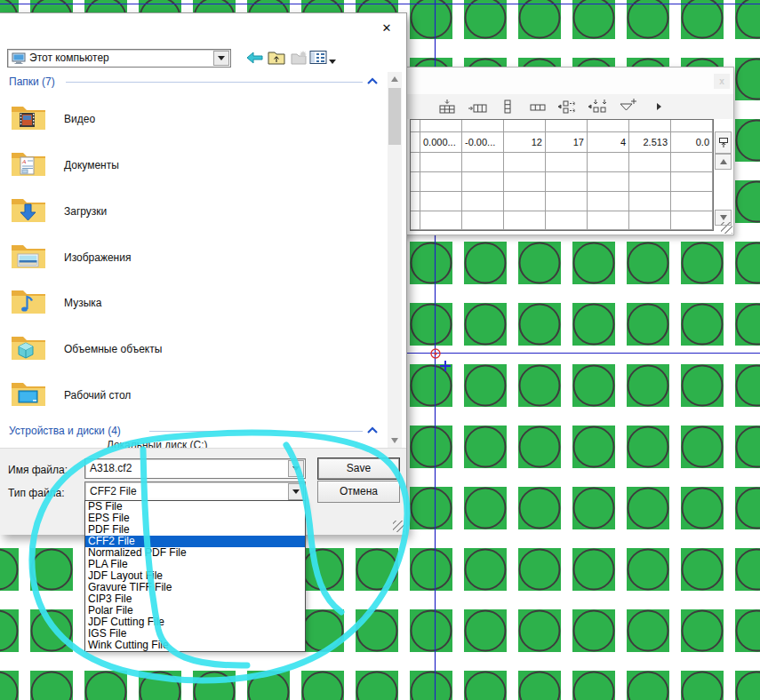 The image size is (760, 700). What do you see at coordinates (398, 526) in the screenshot?
I see `dialog-resize-grip` at bounding box center [398, 526].